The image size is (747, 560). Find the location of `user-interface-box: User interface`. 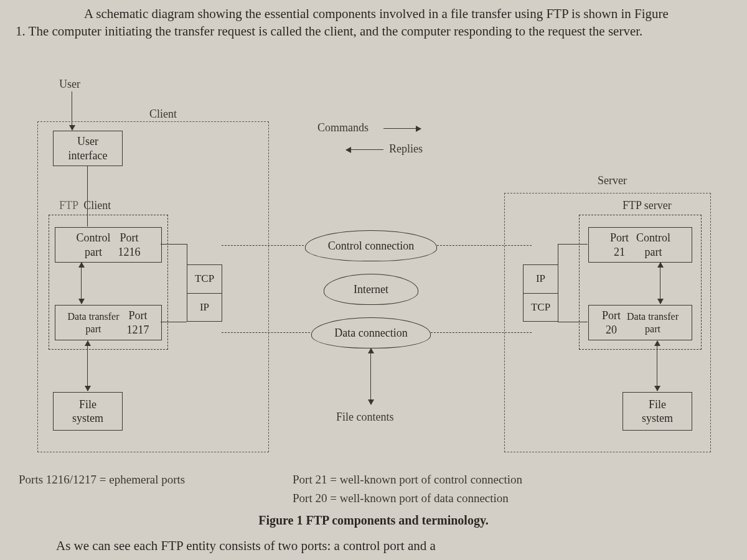

user-interface-box: User interface is located at coordinates (88, 148).